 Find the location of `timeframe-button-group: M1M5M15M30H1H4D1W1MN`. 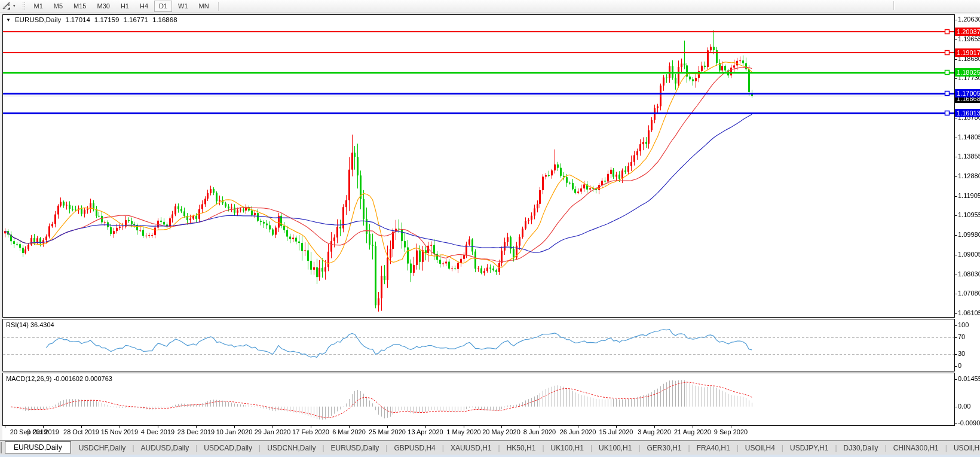

timeframe-button-group: M1M5M15M30H1H4D1W1MN is located at coordinates (122, 6).